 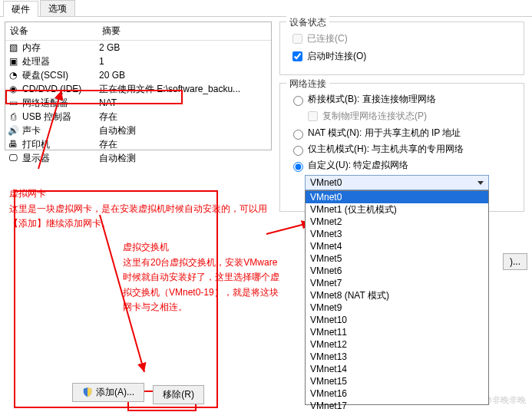 I want to click on table-row: 🖶打印机存在, so click(x=138, y=144).